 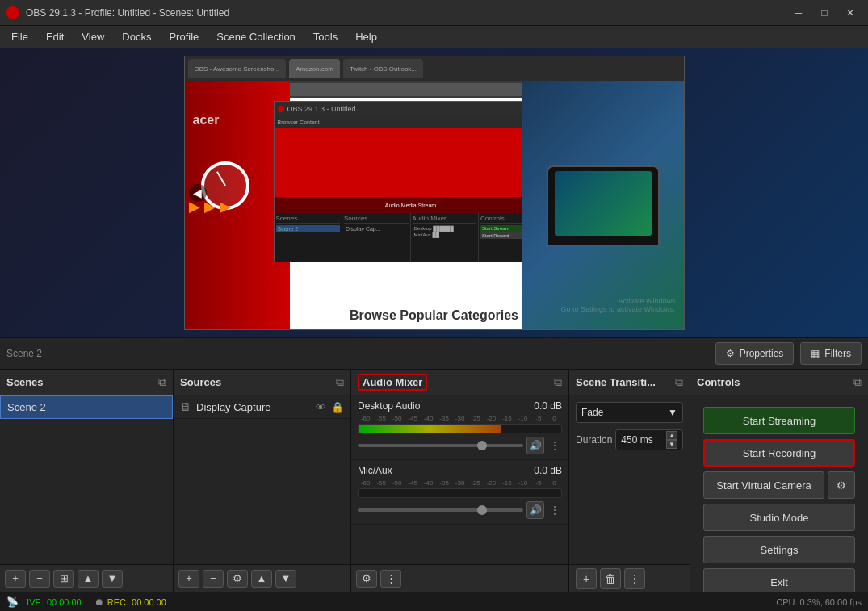 What do you see at coordinates (213, 579) in the screenshot?
I see `sources-remove-button: −` at bounding box center [213, 579].